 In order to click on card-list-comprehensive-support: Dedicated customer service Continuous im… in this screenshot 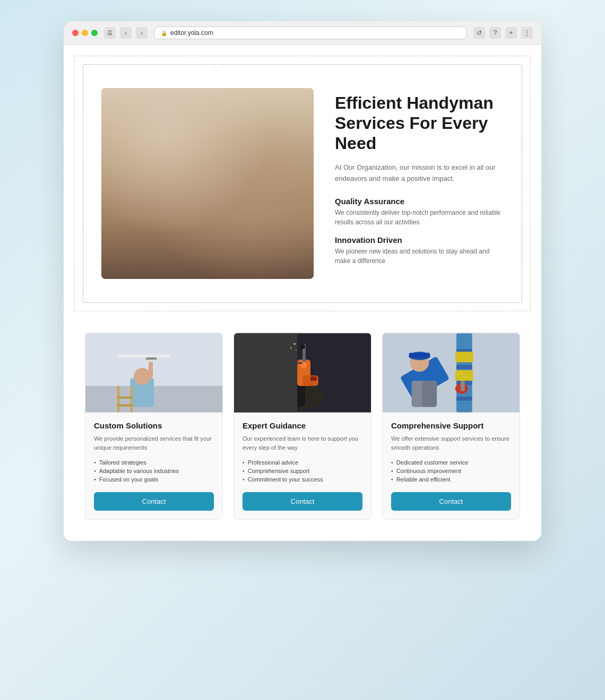, I will do `click(451, 471)`.